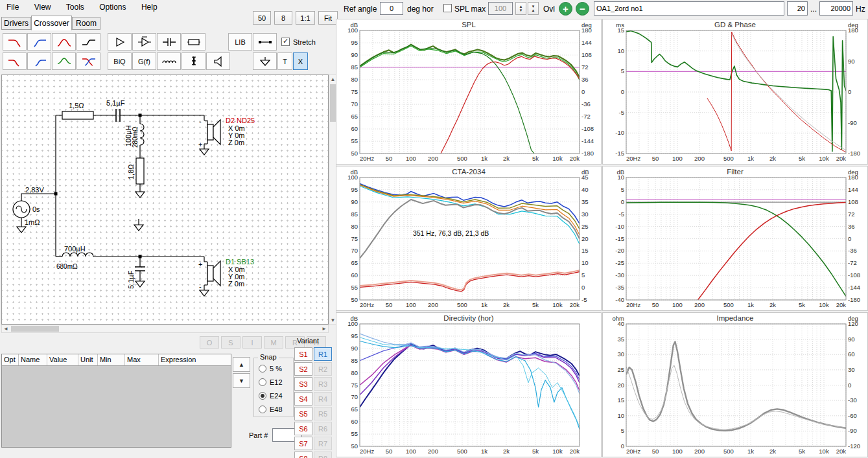 The image size is (868, 458). Describe the element at coordinates (218, 61) in the screenshot. I see `speaker-button` at that location.